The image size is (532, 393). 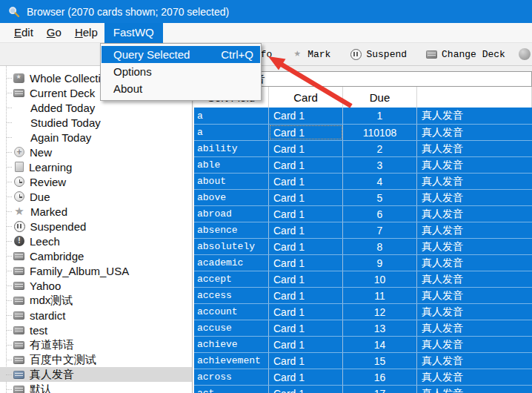 I want to click on sidebar-item-suspended: Suspended, so click(x=96, y=226).